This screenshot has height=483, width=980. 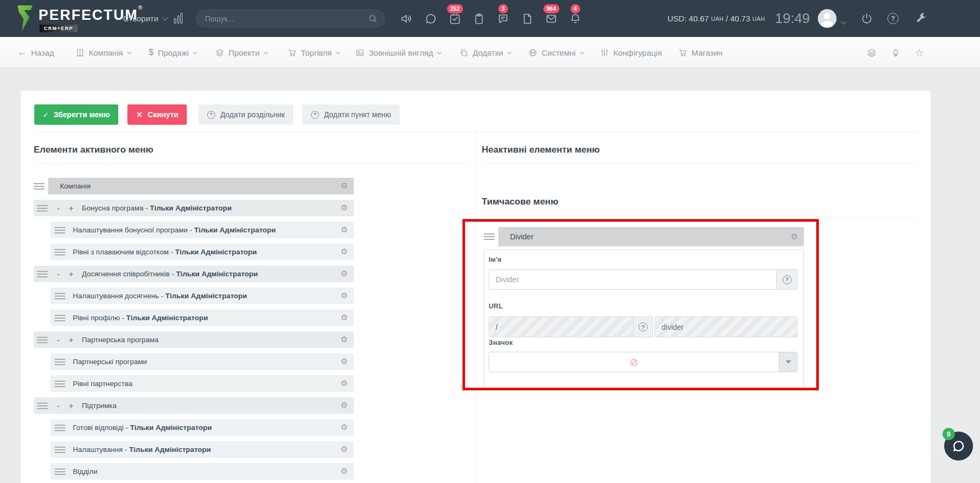 What do you see at coordinates (351, 115) in the screenshot?
I see `add-menu-item-button: Додати пункт меню` at bounding box center [351, 115].